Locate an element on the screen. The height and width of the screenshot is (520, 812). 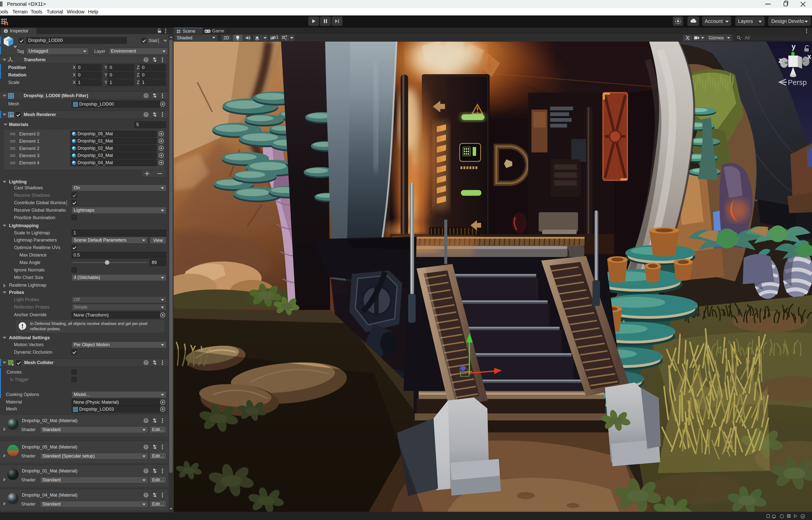
svg-text: Persp is located at coordinates (797, 82).